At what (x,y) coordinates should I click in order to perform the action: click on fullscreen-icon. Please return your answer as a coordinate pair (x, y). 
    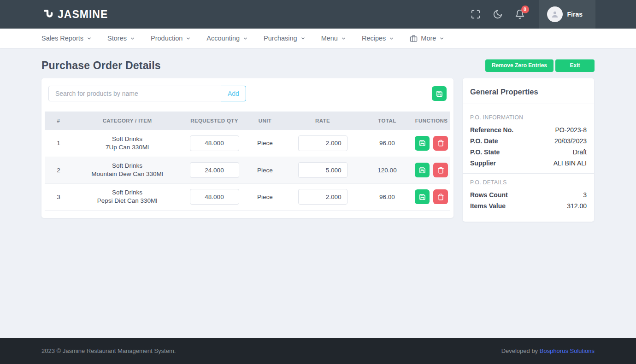
    Looking at the image, I should click on (476, 14).